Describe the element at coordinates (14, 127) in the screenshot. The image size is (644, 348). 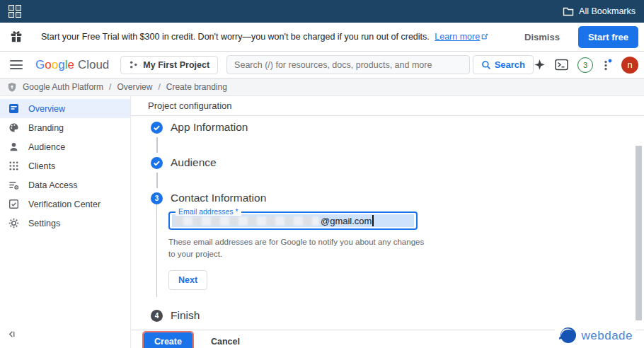
I see `palette-icon` at that location.